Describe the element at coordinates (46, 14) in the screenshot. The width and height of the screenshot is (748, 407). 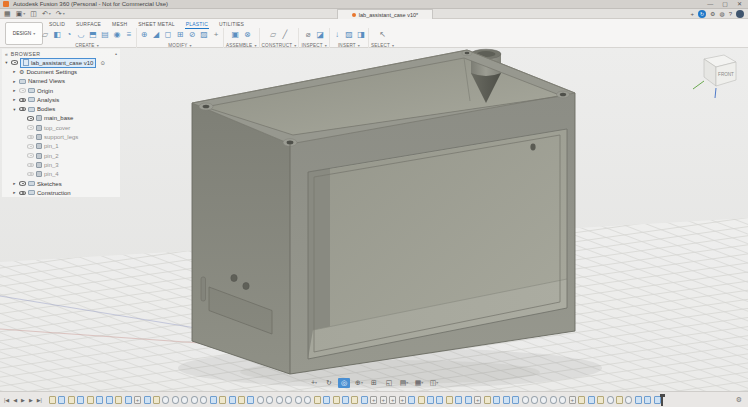
I see `undo-icon: ↶▾` at that location.